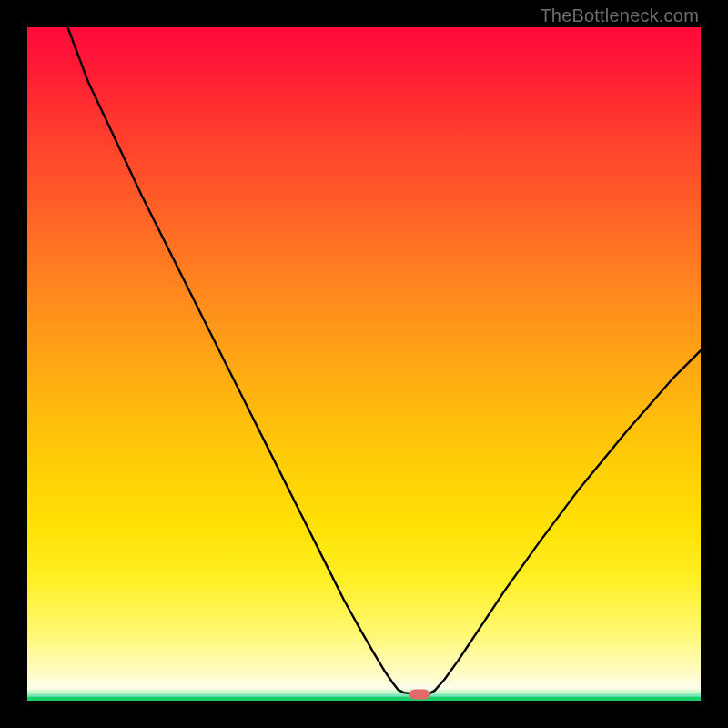 The width and height of the screenshot is (728, 728). What do you see at coordinates (619, 16) in the screenshot?
I see `watermark-label: TheBottleneck.com` at bounding box center [619, 16].